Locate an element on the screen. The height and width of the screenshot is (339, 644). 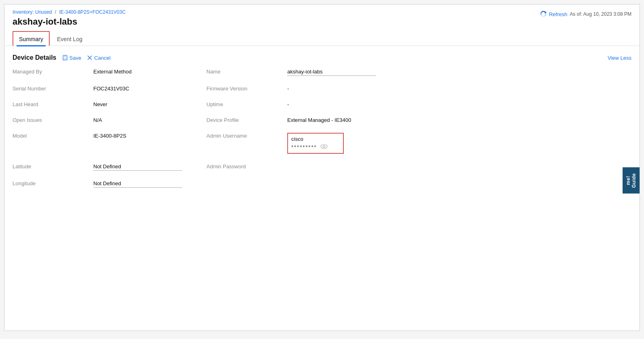
section-header: Device Details Save Cancel View Less is located at coordinates (322, 58).